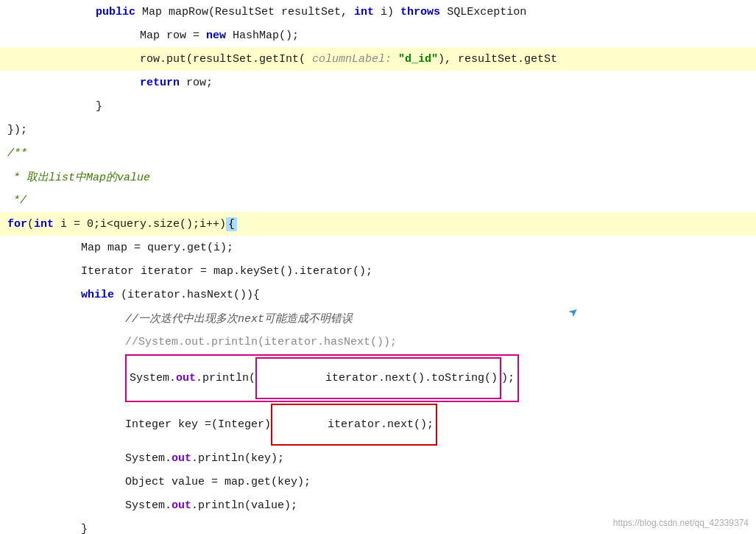 This screenshot has width=756, height=534. I want to click on line-content-3: row.put(resultSet.getInt( columnLabel: "…, so click(278, 59).